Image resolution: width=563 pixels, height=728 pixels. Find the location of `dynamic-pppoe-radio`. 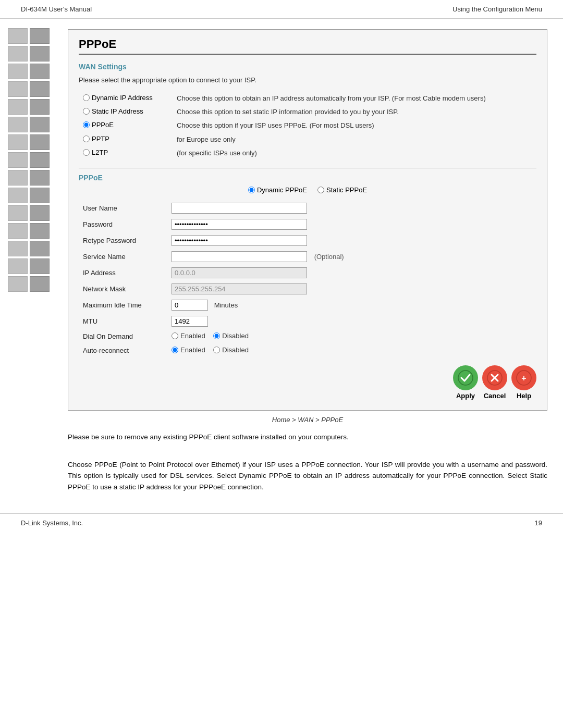

dynamic-pppoe-radio is located at coordinates (251, 190).